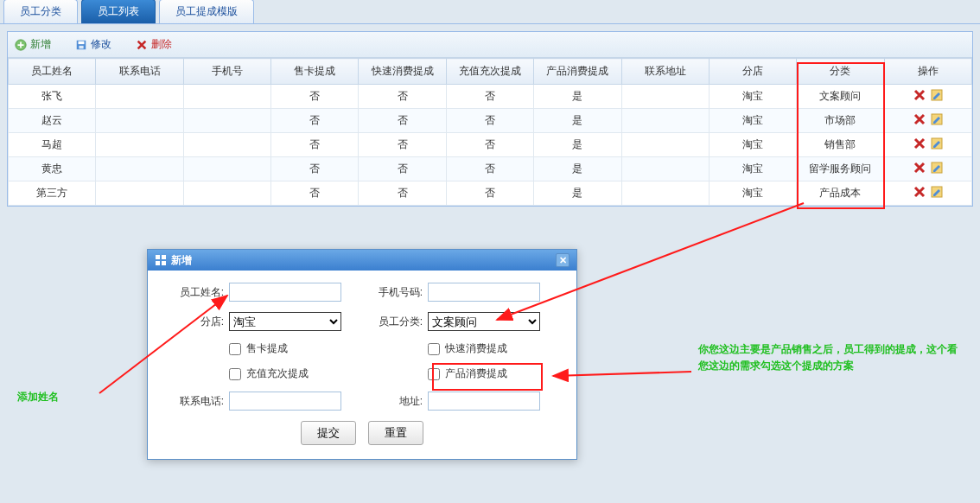  What do you see at coordinates (285, 292) in the screenshot?
I see `name-input` at bounding box center [285, 292].